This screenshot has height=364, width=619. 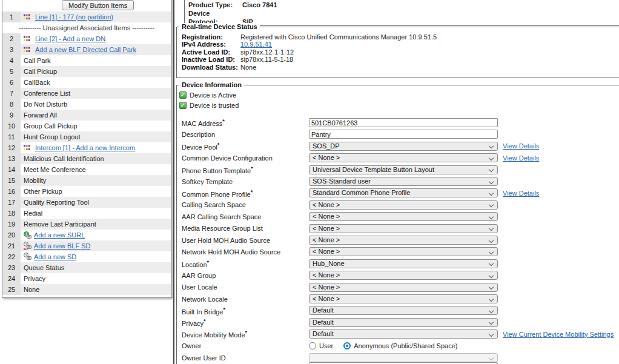 What do you see at coordinates (403, 134) in the screenshot?
I see `description-input` at bounding box center [403, 134].